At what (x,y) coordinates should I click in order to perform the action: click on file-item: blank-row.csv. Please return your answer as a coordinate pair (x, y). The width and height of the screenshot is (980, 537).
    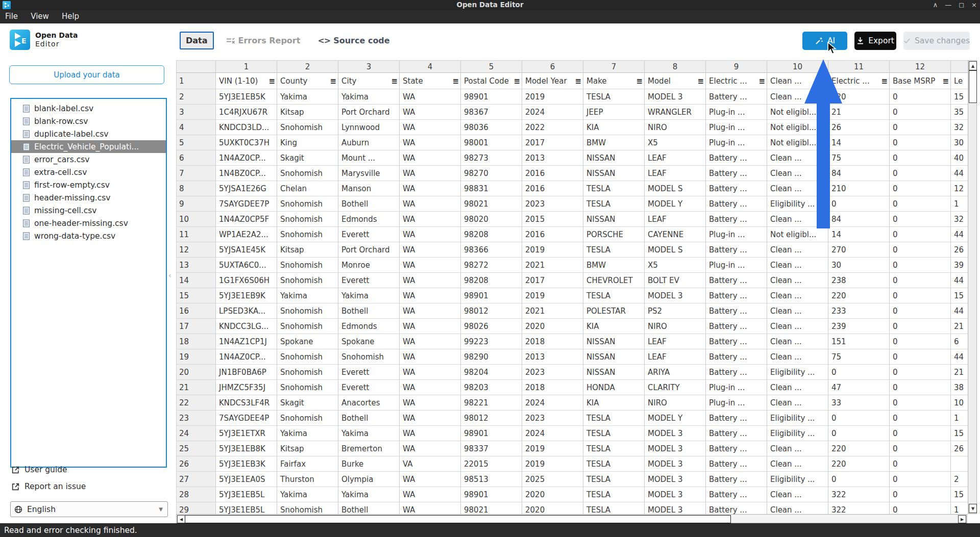
    Looking at the image, I should click on (89, 121).